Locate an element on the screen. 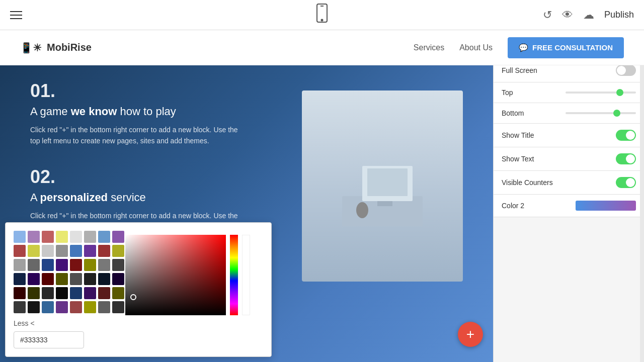 The height and width of the screenshot is (362, 644). bottom-slider is located at coordinates (601, 113).